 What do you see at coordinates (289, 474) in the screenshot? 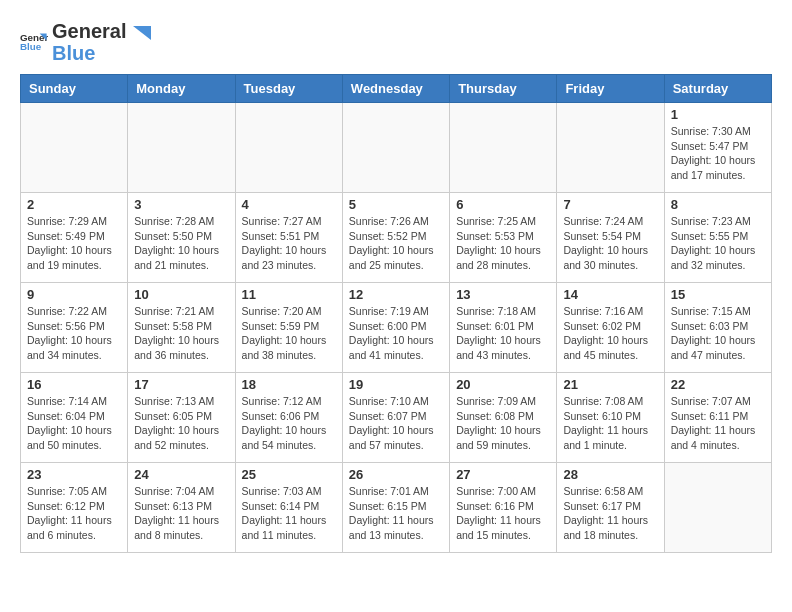
I see `day-number: 25` at bounding box center [289, 474].